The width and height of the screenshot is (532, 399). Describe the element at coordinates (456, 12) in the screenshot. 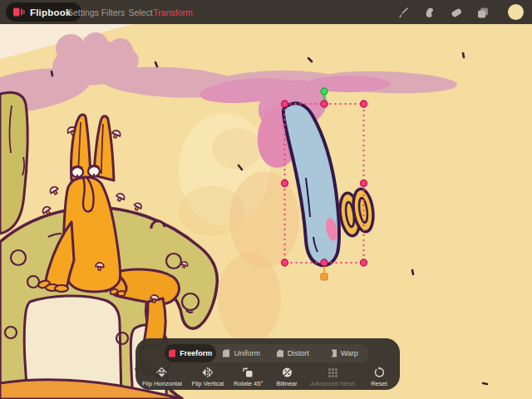

I see `eraser-tool-button` at that location.